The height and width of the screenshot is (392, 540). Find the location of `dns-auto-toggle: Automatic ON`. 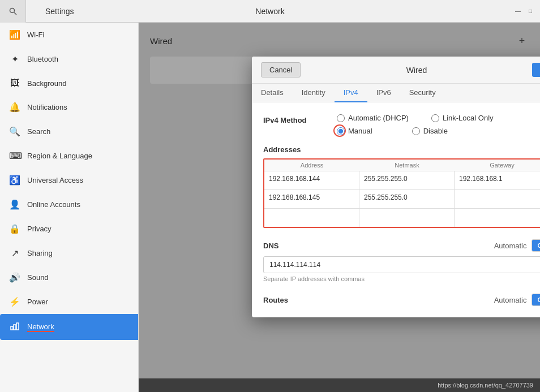

dns-auto-toggle: Automatic ON is located at coordinates (517, 245).